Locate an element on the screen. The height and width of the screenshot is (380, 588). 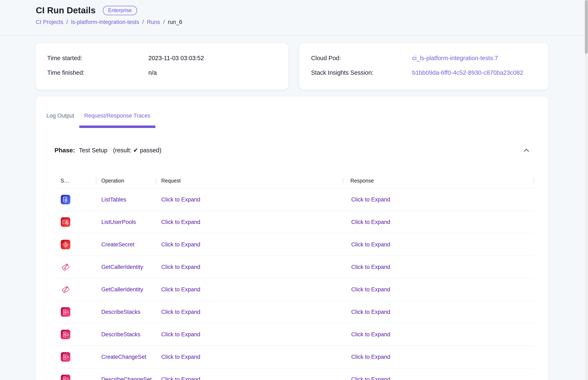
table-row: DescribeChangeSet Click to Expand Click … is located at coordinates (294, 374).